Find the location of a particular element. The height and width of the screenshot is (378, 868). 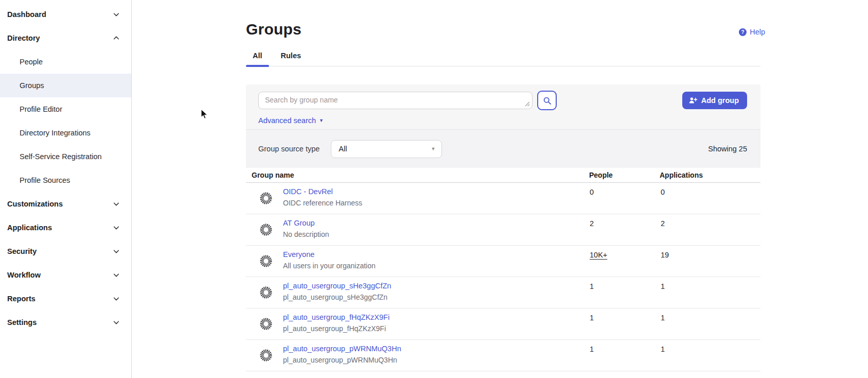

showing-count: Showing 25 is located at coordinates (728, 149).